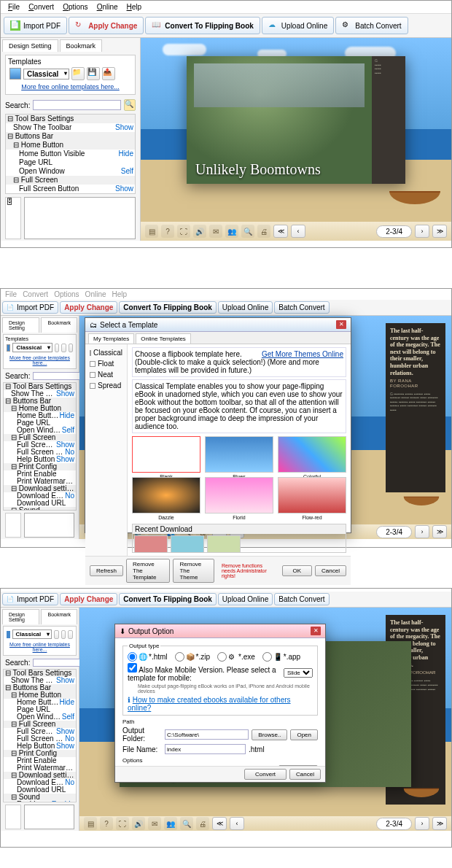 The width and height of the screenshot is (452, 868). What do you see at coordinates (239, 406) in the screenshot?
I see `template-description: Classical Template enables you to show y…` at bounding box center [239, 406].